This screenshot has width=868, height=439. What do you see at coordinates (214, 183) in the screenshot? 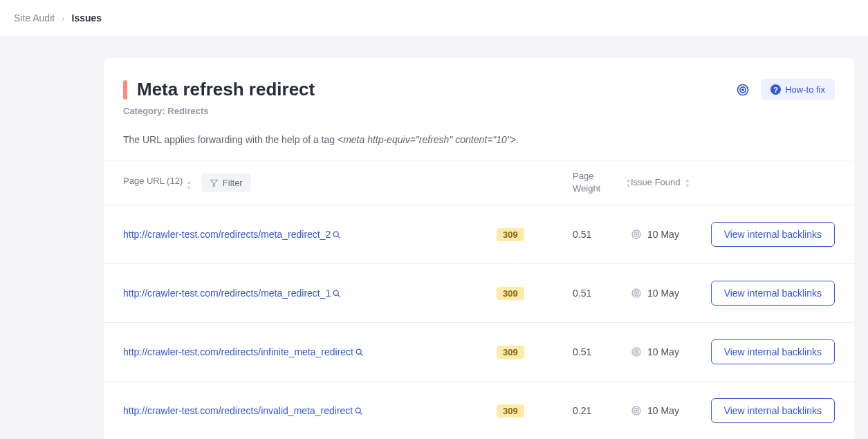
I see `filter-icon` at bounding box center [214, 183].